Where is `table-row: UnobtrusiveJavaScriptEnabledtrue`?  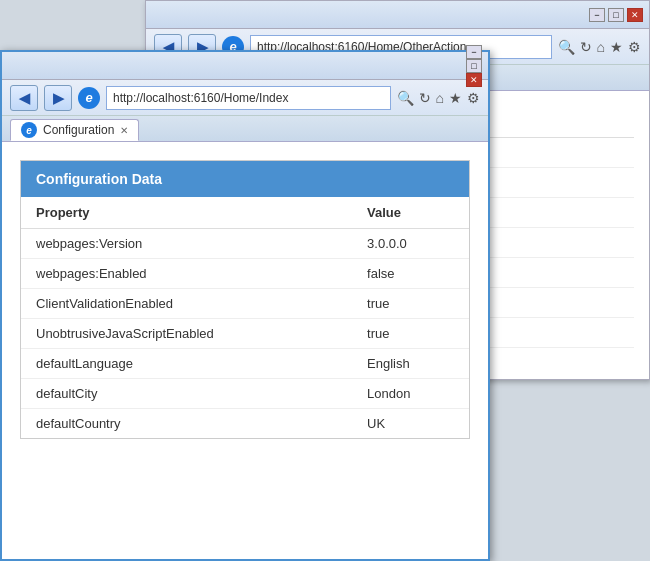 table-row: UnobtrusiveJavaScriptEnabledtrue is located at coordinates (245, 334).